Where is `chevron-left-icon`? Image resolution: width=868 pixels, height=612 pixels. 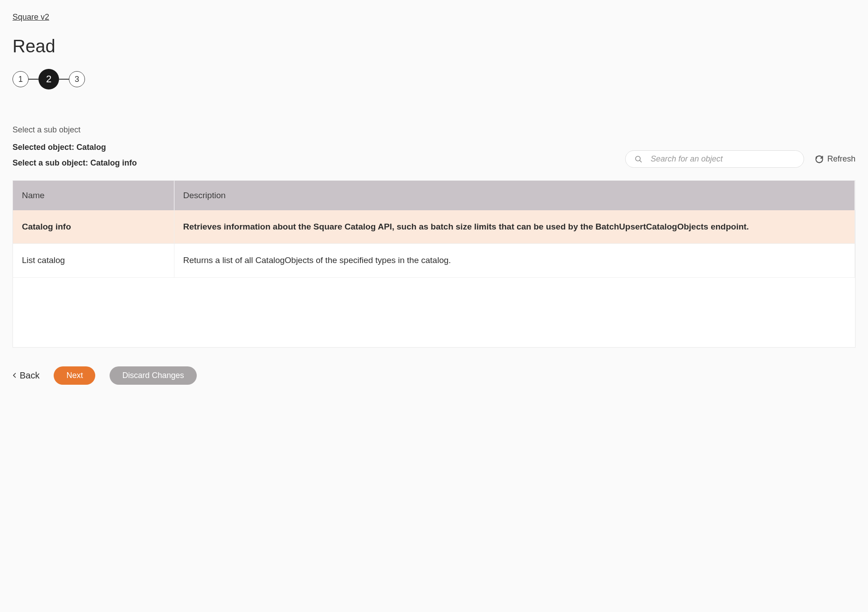 chevron-left-icon is located at coordinates (15, 375).